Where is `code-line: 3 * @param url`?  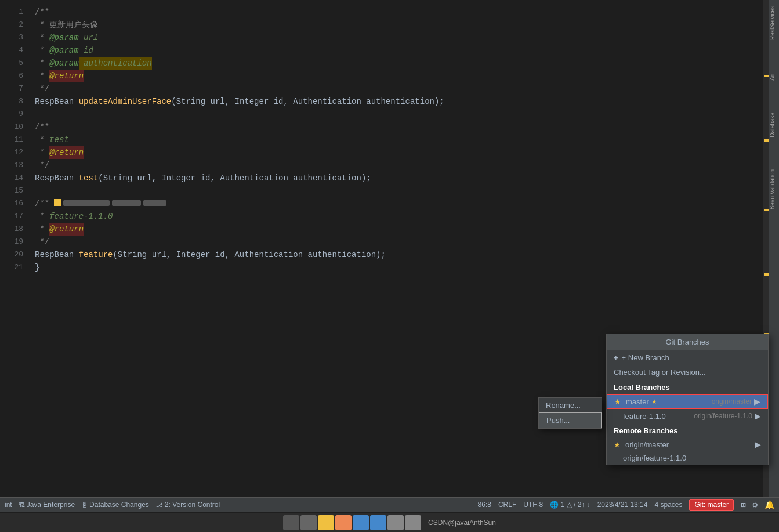 code-line: 3 * @param url is located at coordinates (384, 38).